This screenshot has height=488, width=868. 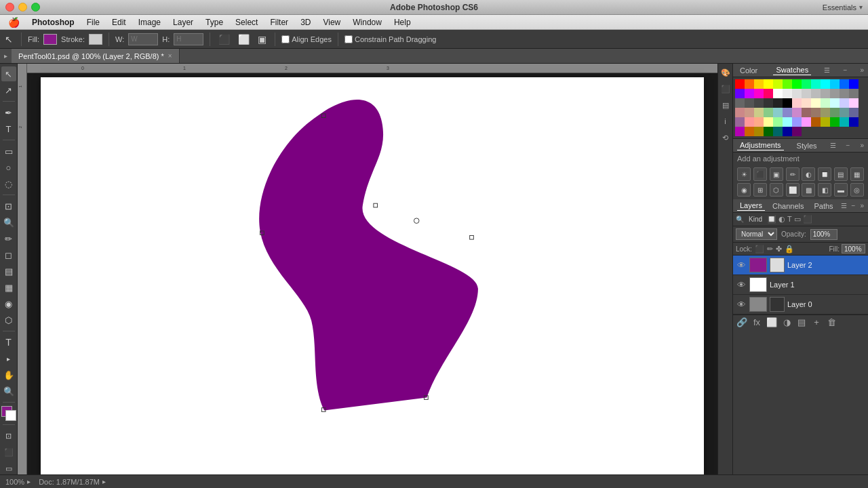 What do you see at coordinates (789, 220) in the screenshot?
I see `filter-type-icon: T` at bounding box center [789, 220].